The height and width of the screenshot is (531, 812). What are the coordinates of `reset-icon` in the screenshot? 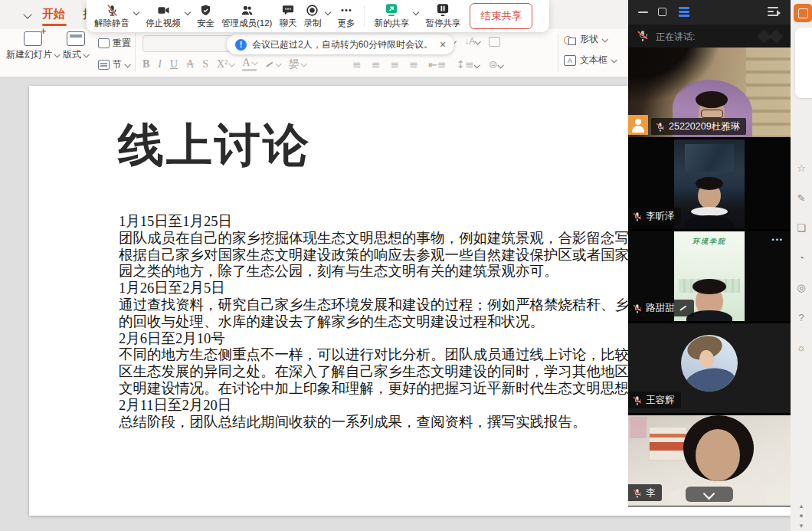 It's located at (104, 43).